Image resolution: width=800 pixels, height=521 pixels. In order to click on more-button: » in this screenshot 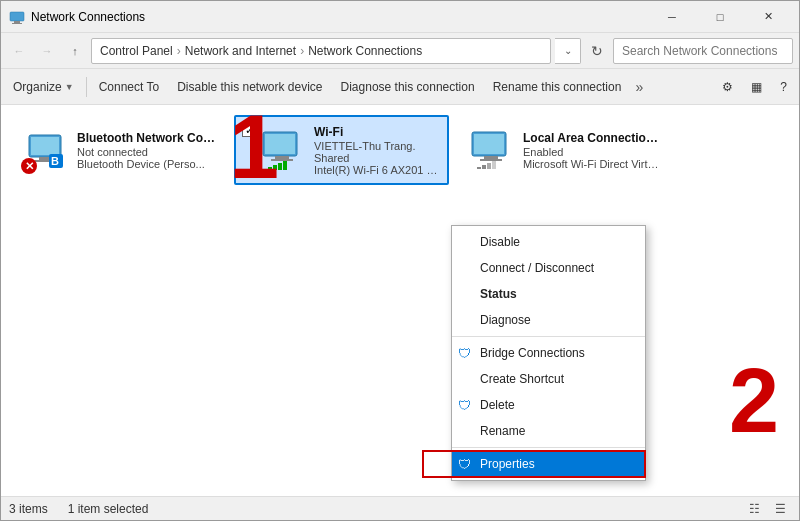, I will do `click(639, 87)`.